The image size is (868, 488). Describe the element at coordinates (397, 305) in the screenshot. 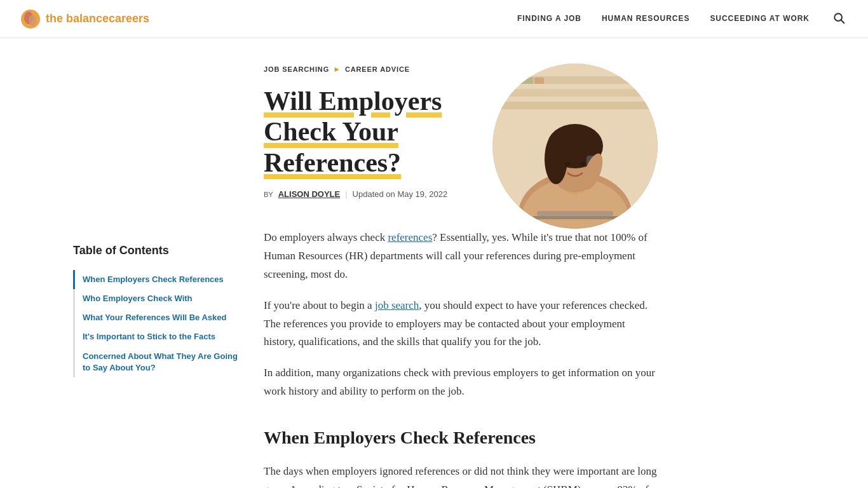

I see `job-search-link: job search` at that location.